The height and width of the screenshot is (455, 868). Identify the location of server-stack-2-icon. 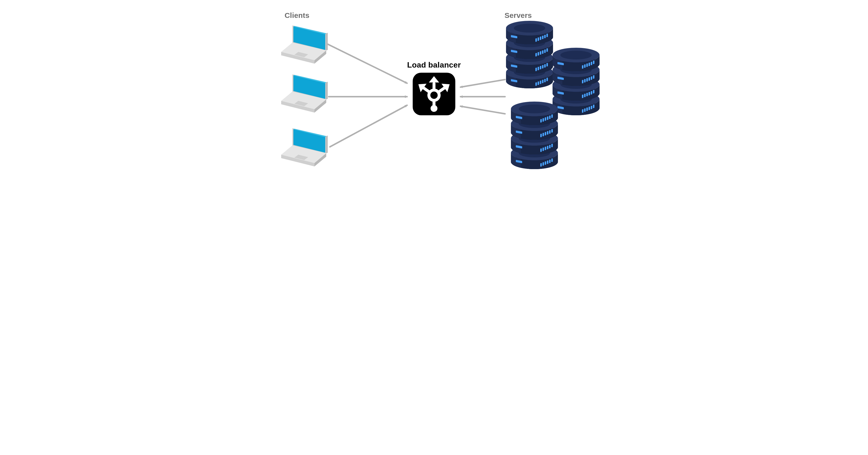
(576, 82).